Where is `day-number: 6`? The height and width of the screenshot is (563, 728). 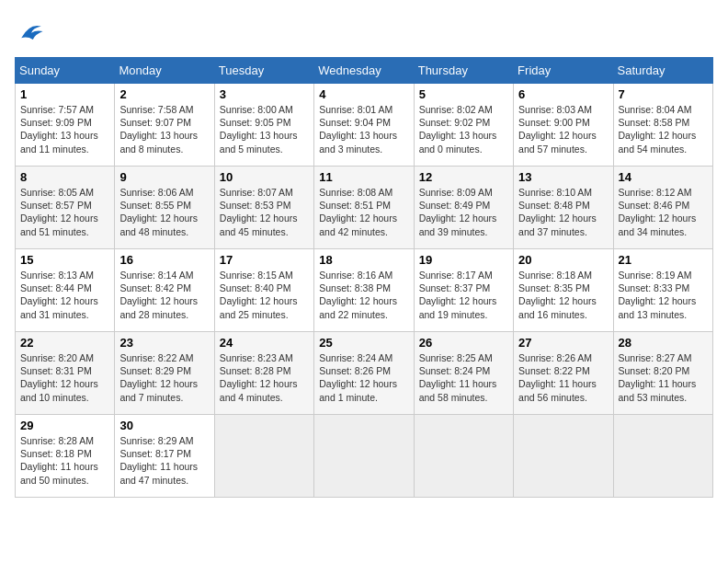
day-number: 6 is located at coordinates (563, 94).